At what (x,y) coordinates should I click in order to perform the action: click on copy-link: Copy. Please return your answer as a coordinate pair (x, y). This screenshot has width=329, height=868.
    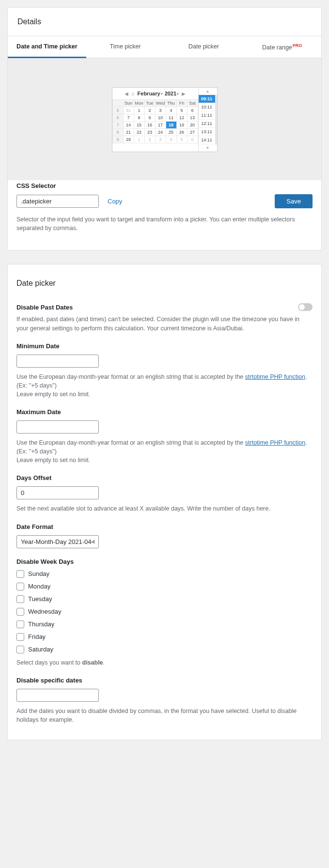
    Looking at the image, I should click on (115, 202).